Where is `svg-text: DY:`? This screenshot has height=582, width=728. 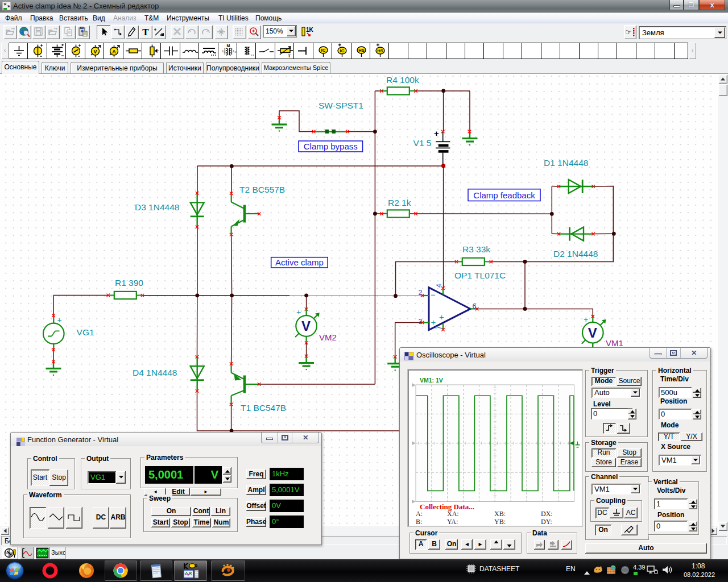
svg-text: DY: is located at coordinates (547, 522).